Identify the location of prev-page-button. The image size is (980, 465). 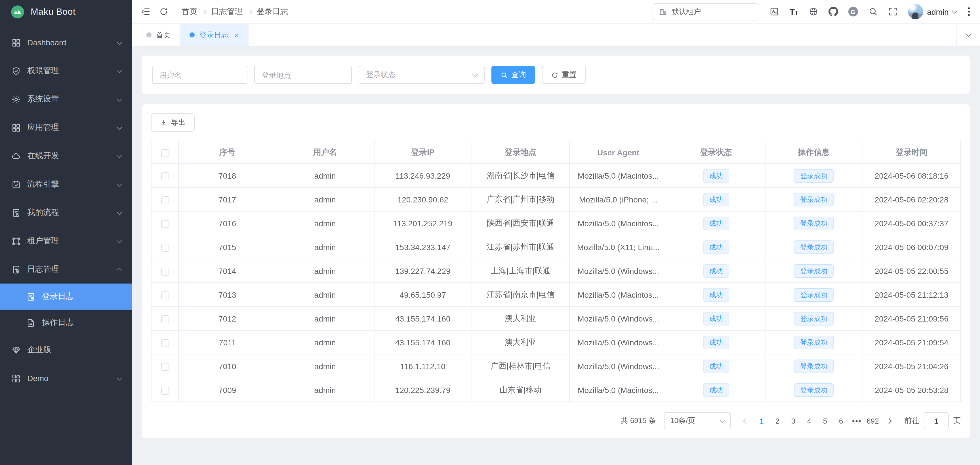
(746, 421).